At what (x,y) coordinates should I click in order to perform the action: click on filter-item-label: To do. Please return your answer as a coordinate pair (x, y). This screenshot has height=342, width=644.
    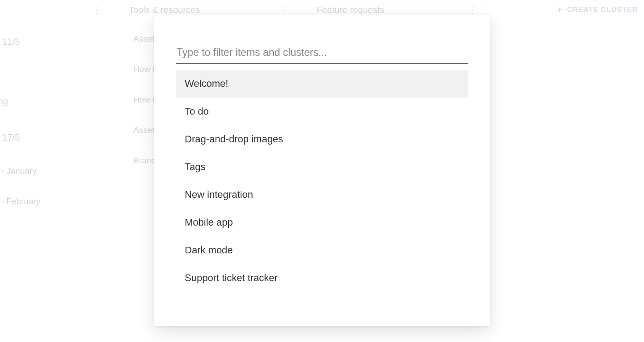
    Looking at the image, I should click on (197, 111).